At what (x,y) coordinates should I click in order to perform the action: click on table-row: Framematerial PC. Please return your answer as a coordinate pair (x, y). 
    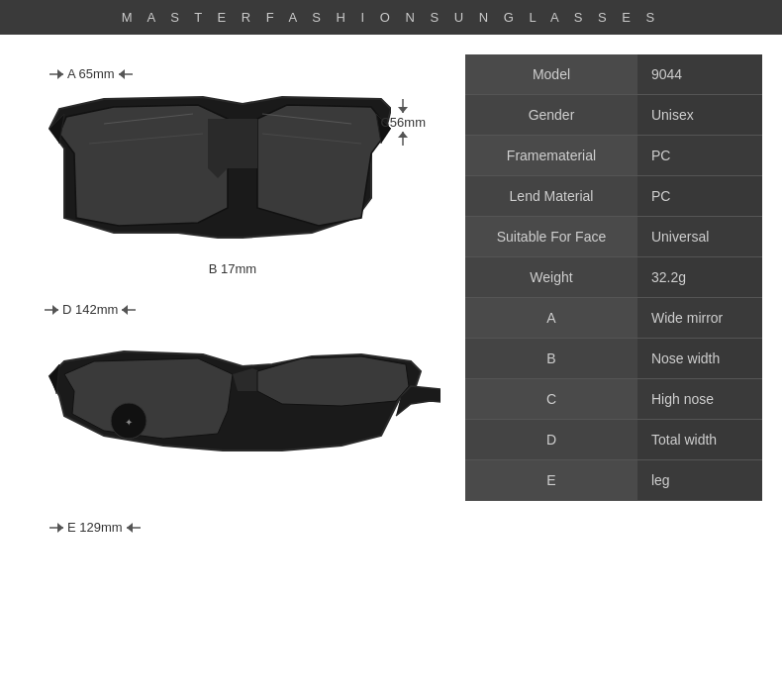
    Looking at the image, I should click on (614, 156).